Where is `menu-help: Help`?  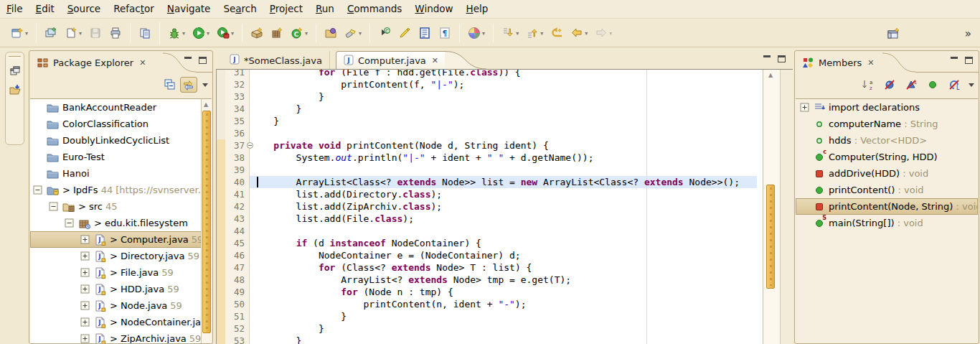 menu-help: Help is located at coordinates (478, 9).